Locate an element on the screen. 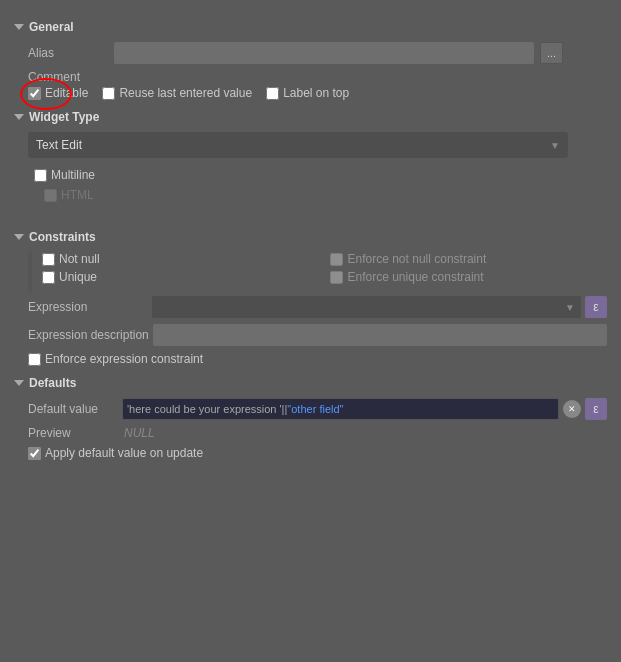  defaults-content: Default value 'here could be your expres… is located at coordinates (310, 429).